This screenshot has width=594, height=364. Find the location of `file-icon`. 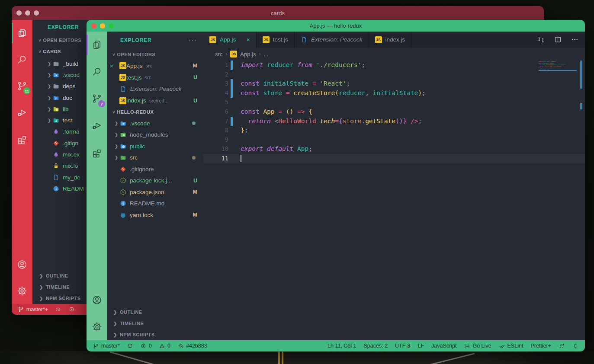

file-icon is located at coordinates (304, 40).